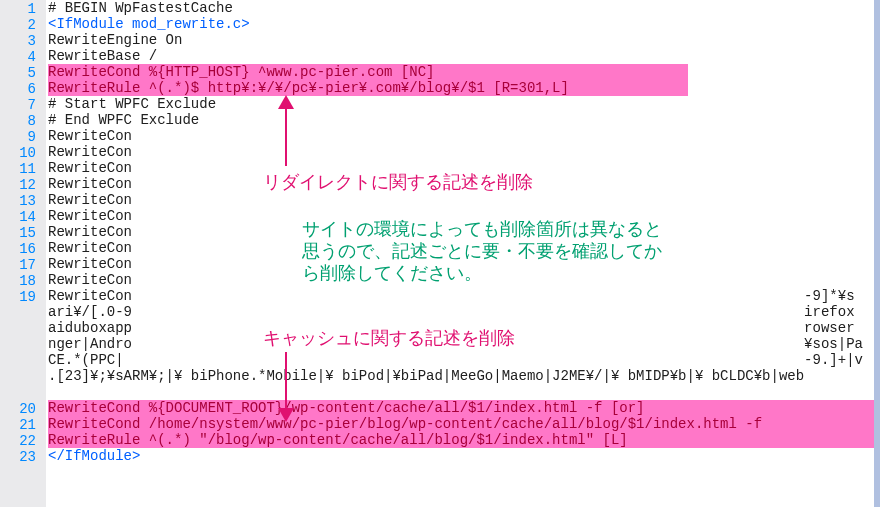 The width and height of the screenshot is (880, 507). I want to click on wrap-segment: nger|Andro ¥sos|Pa, so click(460, 344).